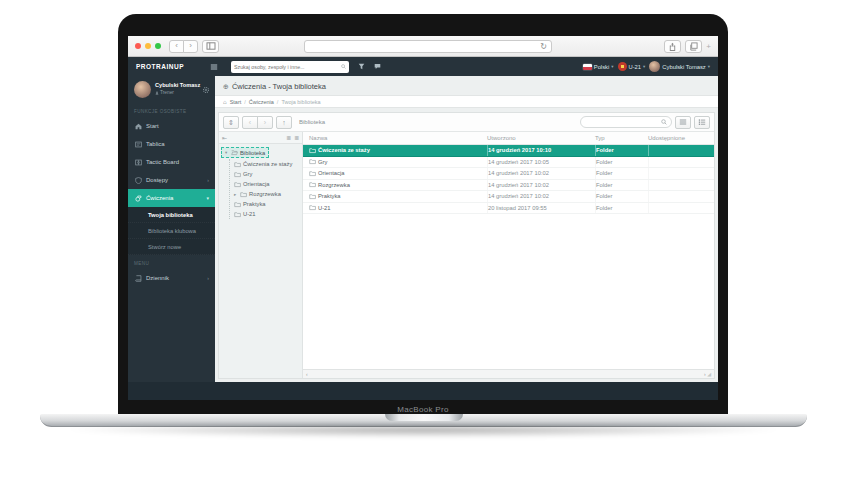 This screenshot has height=479, width=847. I want to click on app-topbar: PROTRAINUP Polski ▾ U-21, so click(423, 66).